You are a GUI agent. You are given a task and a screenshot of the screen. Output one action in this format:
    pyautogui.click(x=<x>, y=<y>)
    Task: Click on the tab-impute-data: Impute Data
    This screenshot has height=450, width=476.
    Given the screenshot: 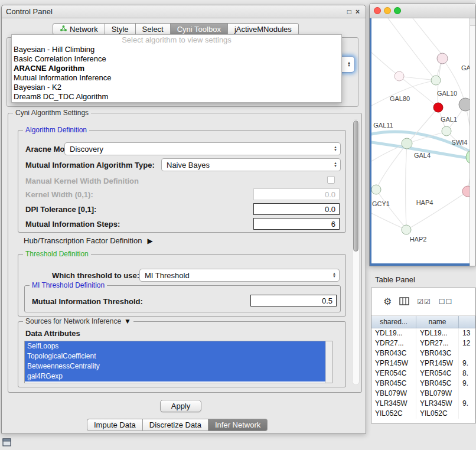 What is the action you would take?
    pyautogui.click(x=115, y=425)
    